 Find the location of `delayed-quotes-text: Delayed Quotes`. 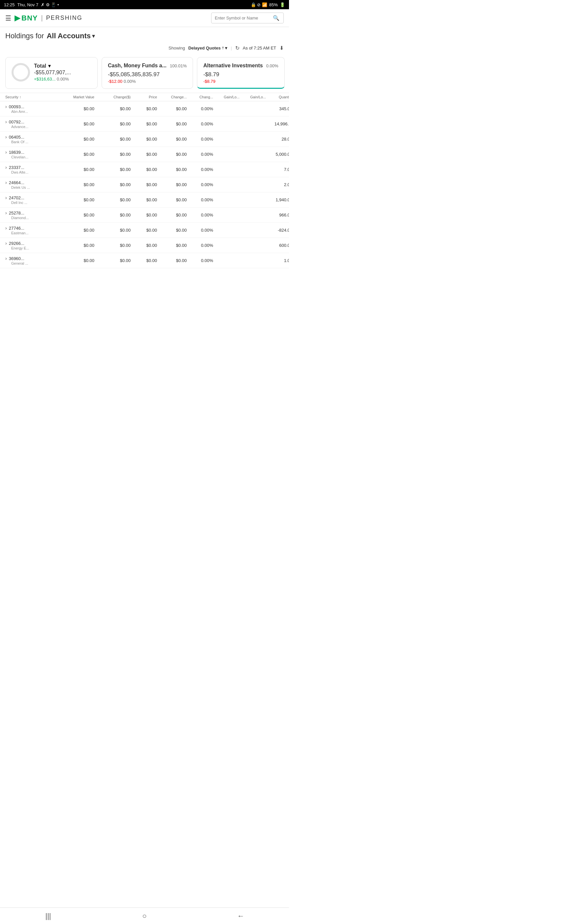

delayed-quotes-text: Delayed Quotes is located at coordinates (205, 48).